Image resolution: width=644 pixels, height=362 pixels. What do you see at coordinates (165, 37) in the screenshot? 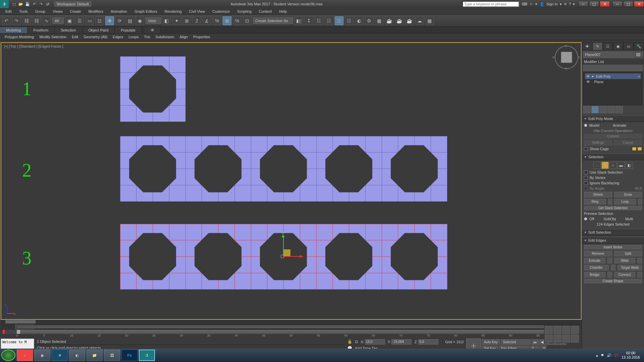
I see `ribbon-panel-subdivision: Subdivision` at bounding box center [165, 37].